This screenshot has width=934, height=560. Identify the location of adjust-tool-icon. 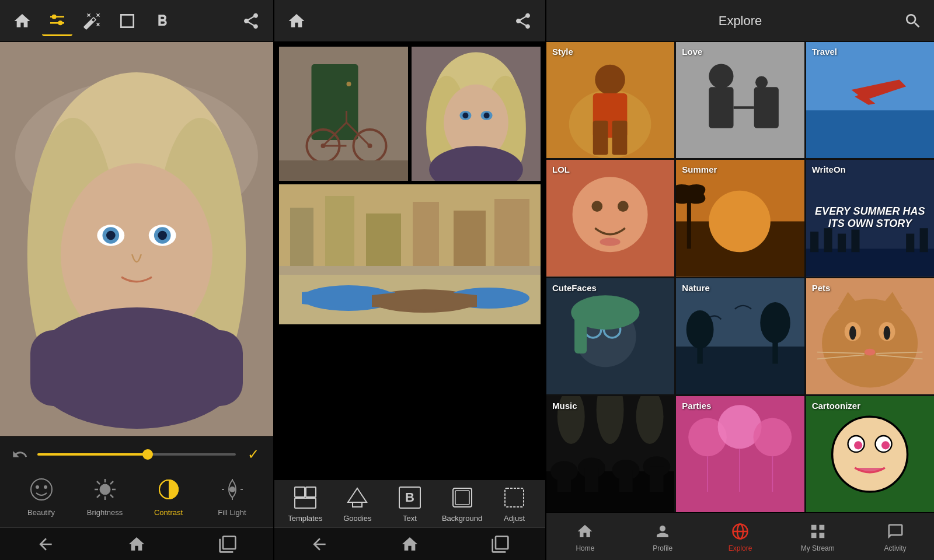
(514, 498).